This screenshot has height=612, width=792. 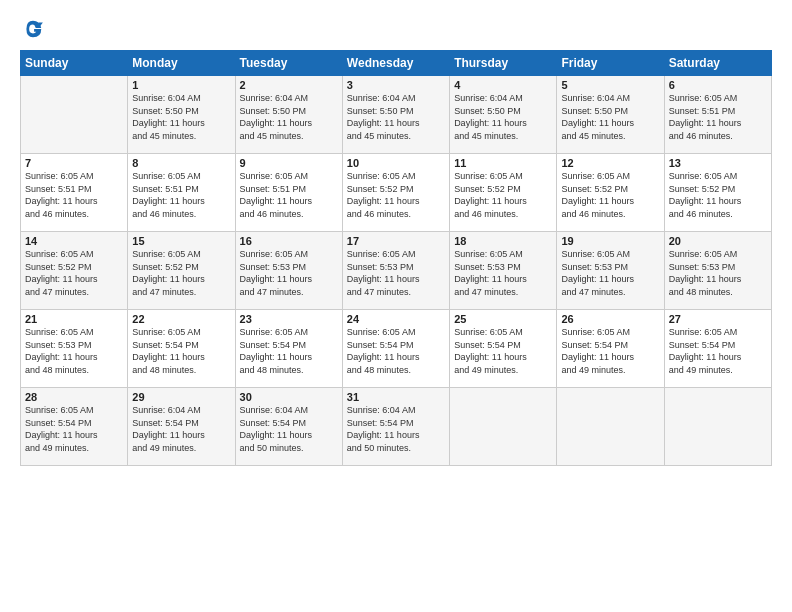 What do you see at coordinates (288, 349) in the screenshot?
I see `day-cell: 23Sunrise: 6:05 AM Sunset: 5:54 PM Dayli…` at bounding box center [288, 349].